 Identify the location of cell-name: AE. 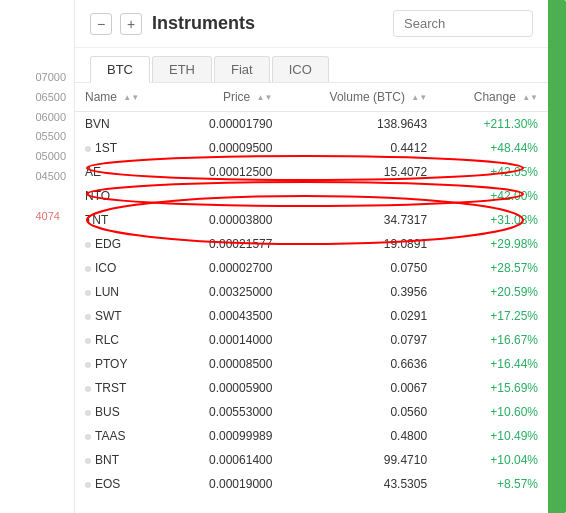
(124, 172).